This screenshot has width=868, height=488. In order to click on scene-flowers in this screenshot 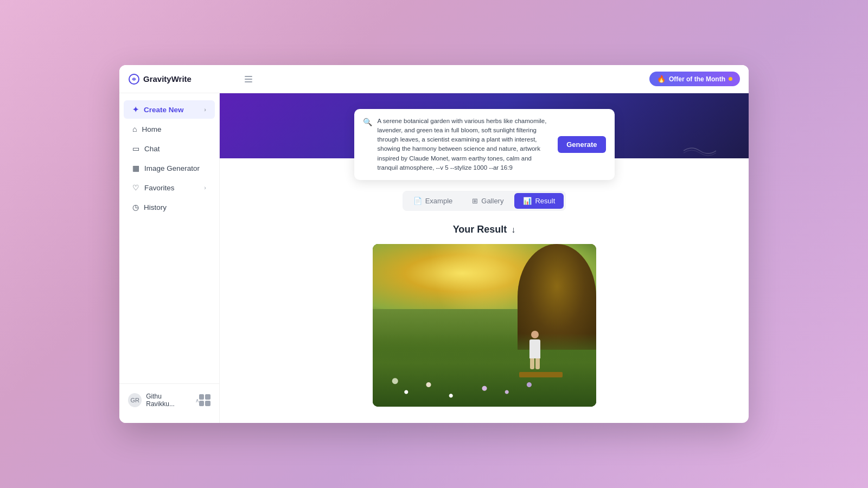, I will do `click(484, 370)`.